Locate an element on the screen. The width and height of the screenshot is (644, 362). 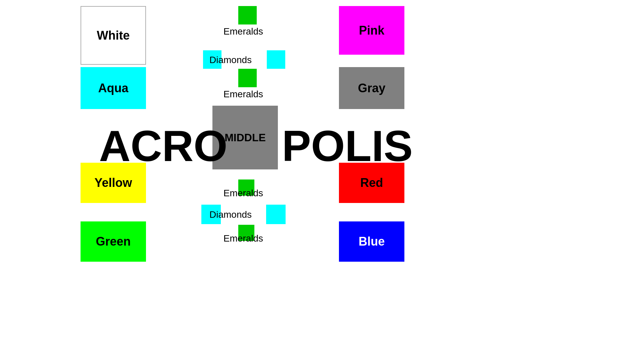
pink-label: Pink is located at coordinates (371, 31).